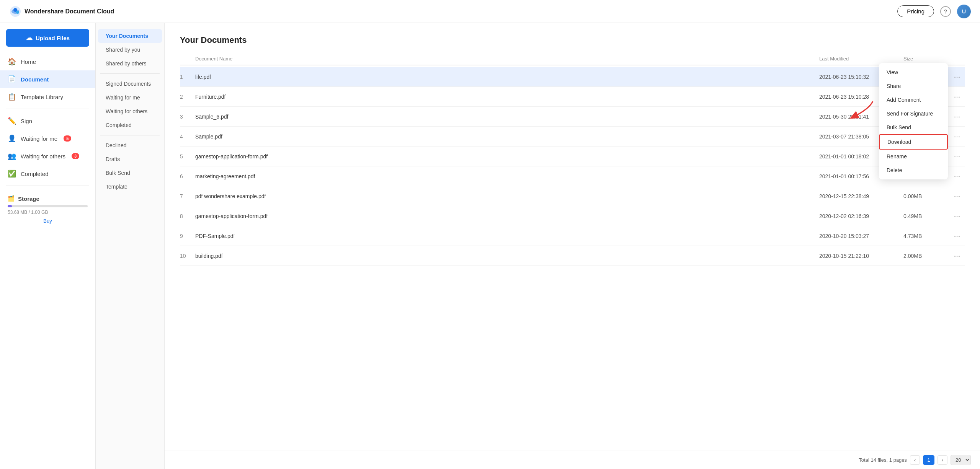 This screenshot has height=469, width=980. I want to click on sidebar-item-sign: ✏️ Sign, so click(47, 121).